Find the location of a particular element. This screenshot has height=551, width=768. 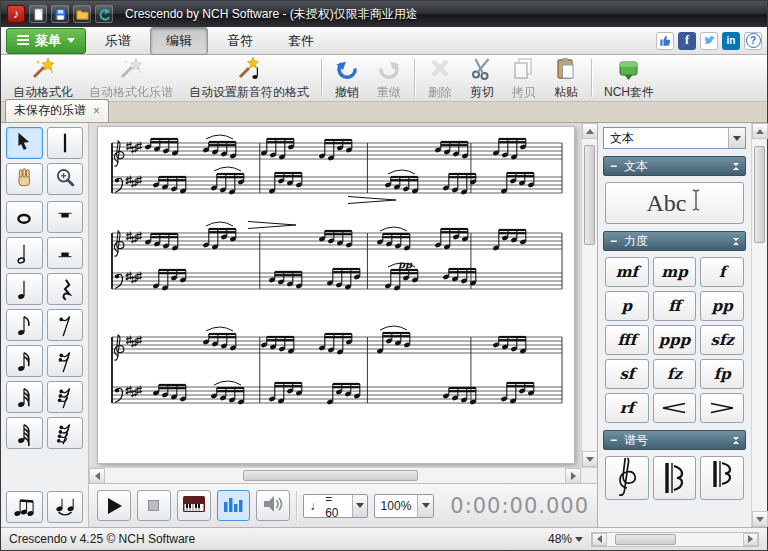

tempo-dropdown-button is located at coordinates (360, 506).